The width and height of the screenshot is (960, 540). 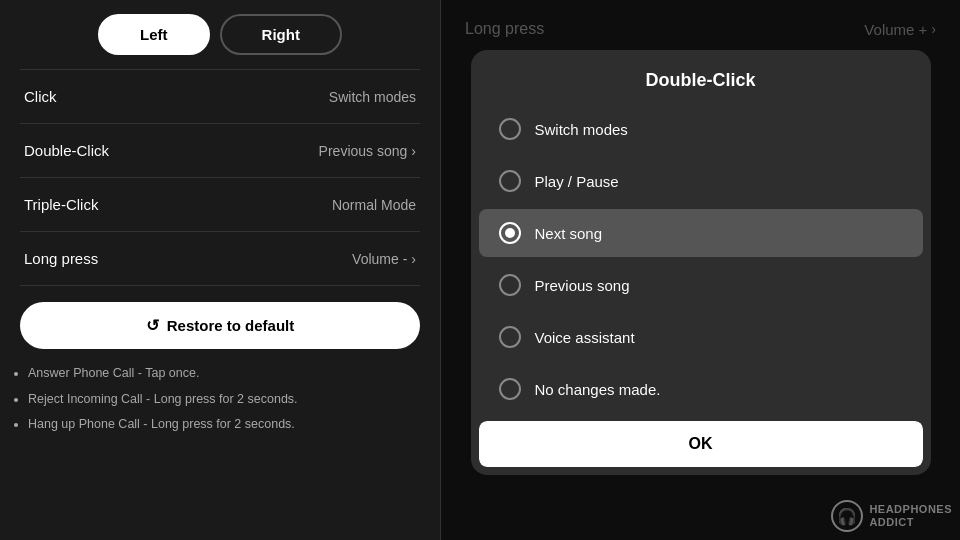 What do you see at coordinates (384, 259) in the screenshot?
I see `long-press-value: Volume - ›` at bounding box center [384, 259].